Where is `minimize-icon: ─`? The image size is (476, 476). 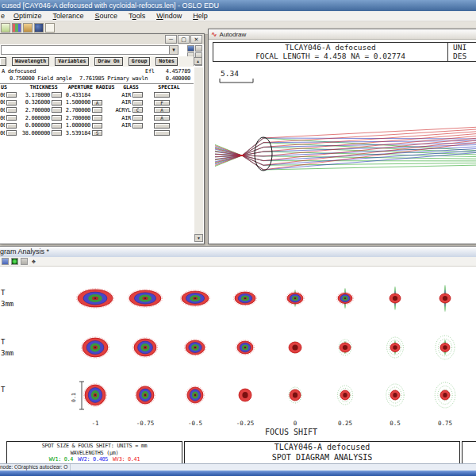
minimize-icon: ─ is located at coordinates (171, 40).